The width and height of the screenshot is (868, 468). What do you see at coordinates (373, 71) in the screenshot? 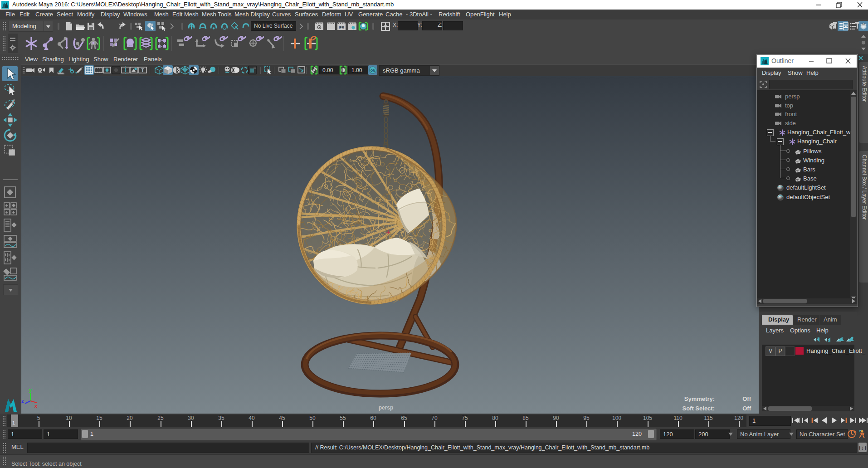
I see `svg-text: ON` at bounding box center [373, 71].